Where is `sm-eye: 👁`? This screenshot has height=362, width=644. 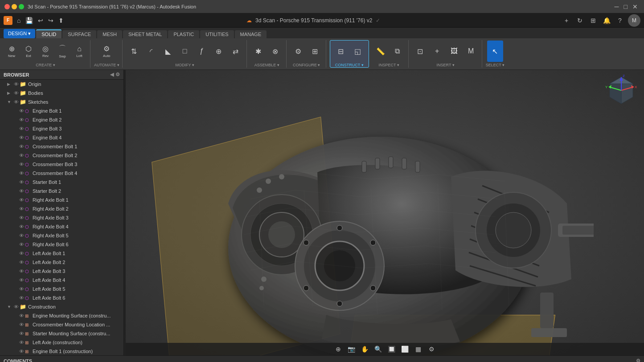 sm-eye: 👁 is located at coordinates (21, 334).